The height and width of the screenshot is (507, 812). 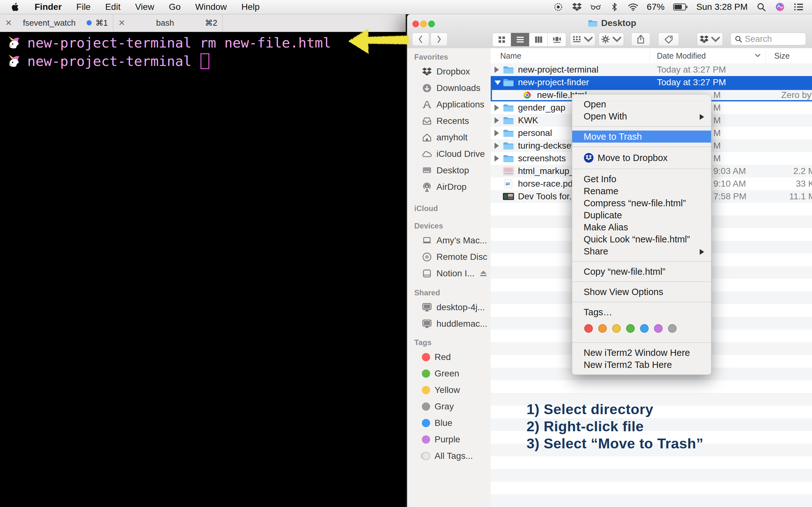 I want to click on dropbox-icon, so click(x=577, y=7).